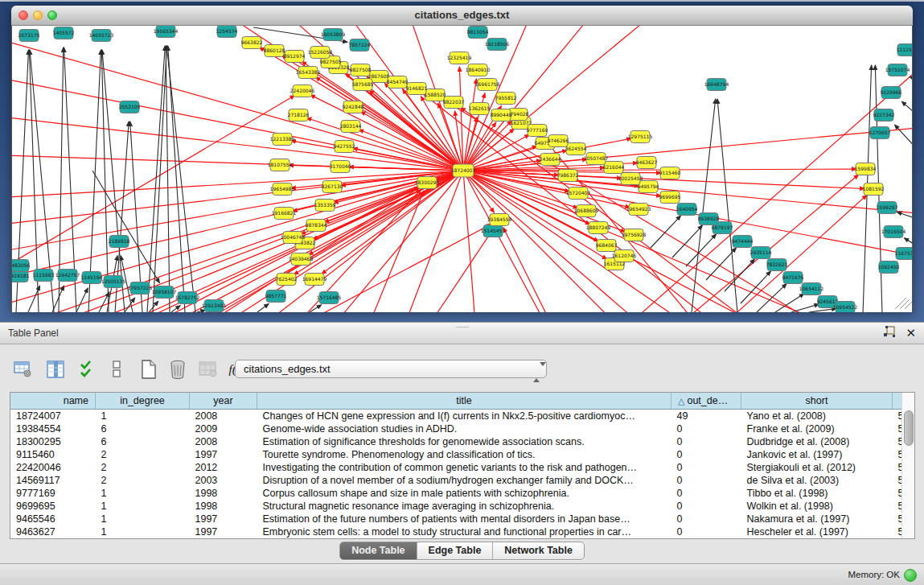 This screenshot has height=585, width=924. What do you see at coordinates (463, 468) in the screenshot?
I see `table-row: 2242004622012Investigating the contribut…` at bounding box center [463, 468].